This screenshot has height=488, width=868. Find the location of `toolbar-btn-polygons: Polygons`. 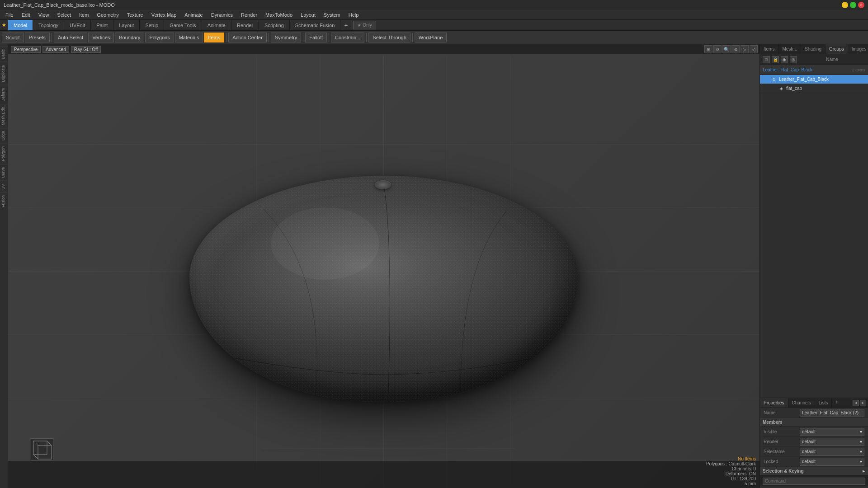

toolbar-btn-polygons: Polygons is located at coordinates (159, 38).